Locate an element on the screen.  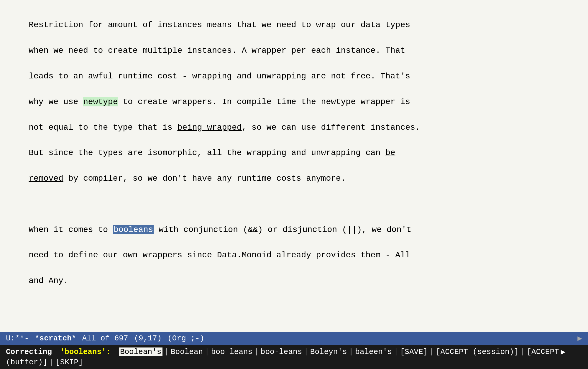
correction-option-boolean: Boolean is located at coordinates (187, 352).